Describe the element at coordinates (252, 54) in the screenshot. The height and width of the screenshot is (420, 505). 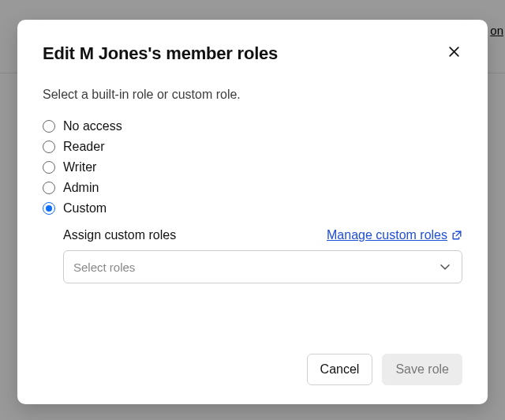
I see `modal-header: Edit M Jones's member roles` at that location.